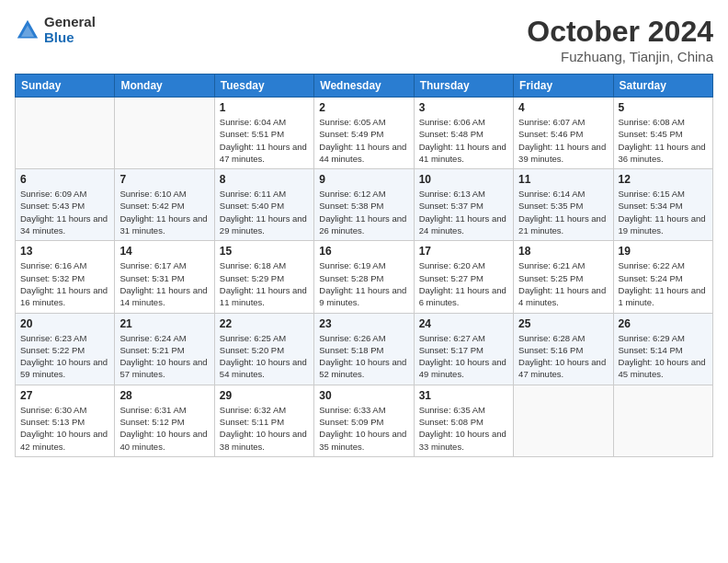 The height and width of the screenshot is (563, 728). I want to click on cell-date-number: 8, so click(265, 179).